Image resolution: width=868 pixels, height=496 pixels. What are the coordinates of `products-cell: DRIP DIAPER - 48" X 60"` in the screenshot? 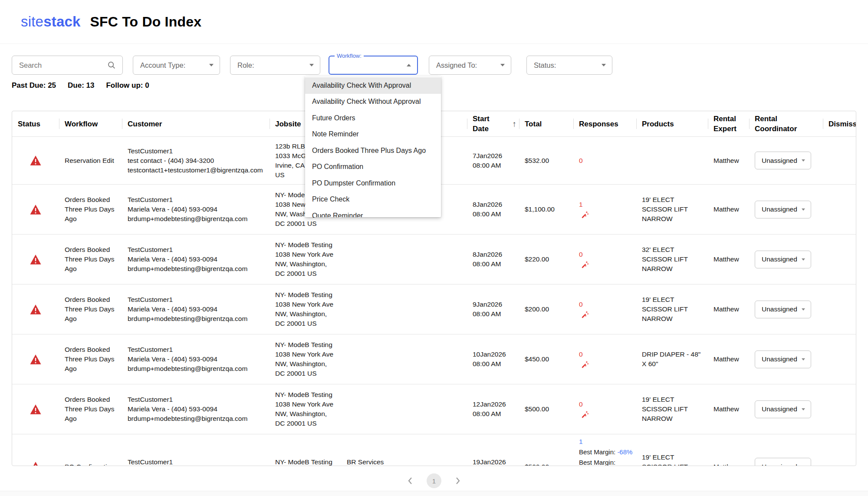 It's located at (672, 359).